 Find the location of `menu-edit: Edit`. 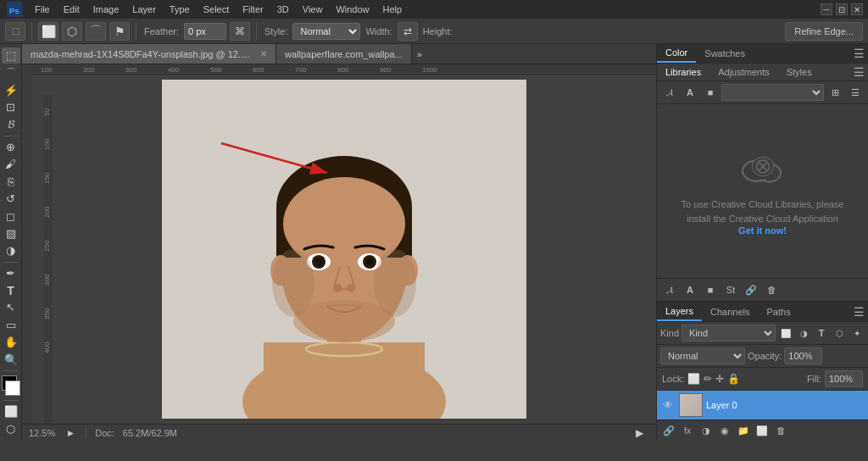

menu-edit: Edit is located at coordinates (71, 9).